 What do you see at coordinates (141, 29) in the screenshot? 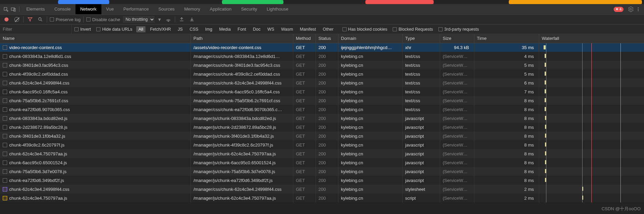
I see `filter-type-all: All` at bounding box center [141, 29].